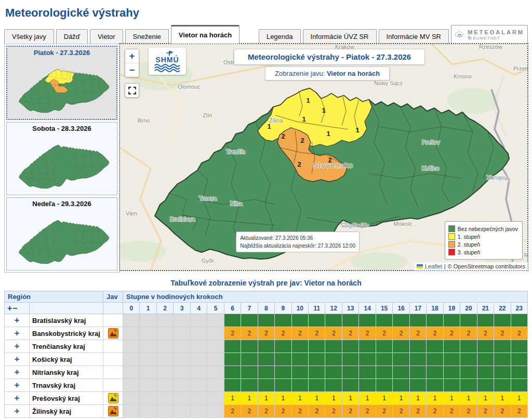 The image size is (532, 420). I want to click on display-value: Vietor na horách, so click(353, 74).